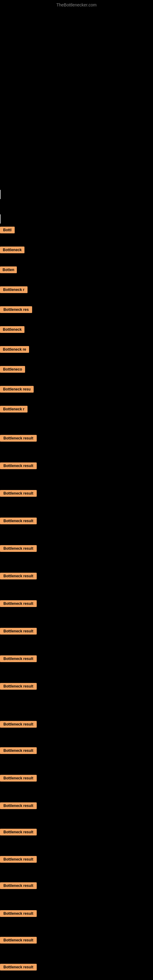  What do you see at coordinates (17, 389) in the screenshot?
I see `bottleneck-result-button-9: Bottleneck resu` at bounding box center [17, 389].